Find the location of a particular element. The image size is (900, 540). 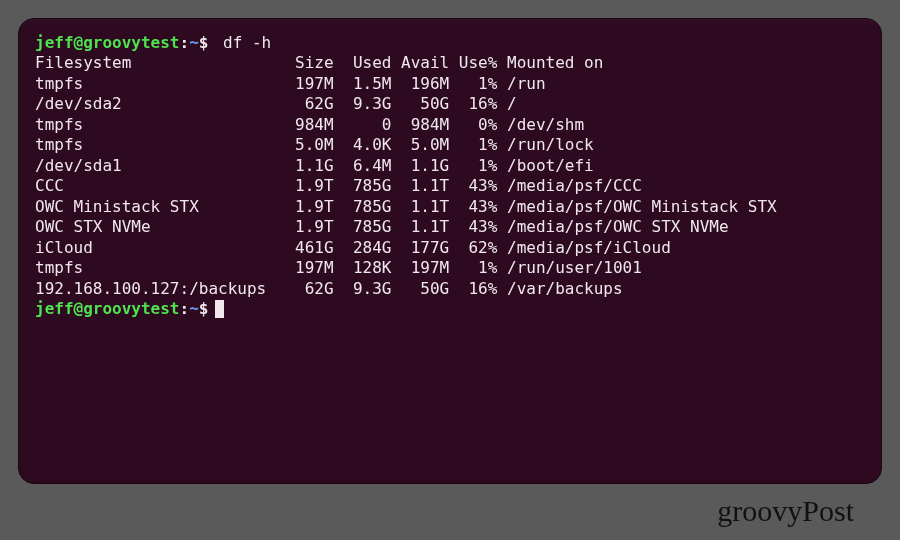

df-row: /dev/sda1 1.1G 6.4M 1.1G 1% /boot/efi is located at coordinates (450, 166).